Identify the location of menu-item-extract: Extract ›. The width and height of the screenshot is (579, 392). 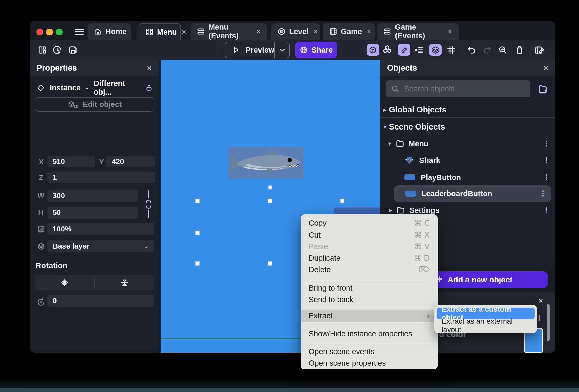
(369, 316).